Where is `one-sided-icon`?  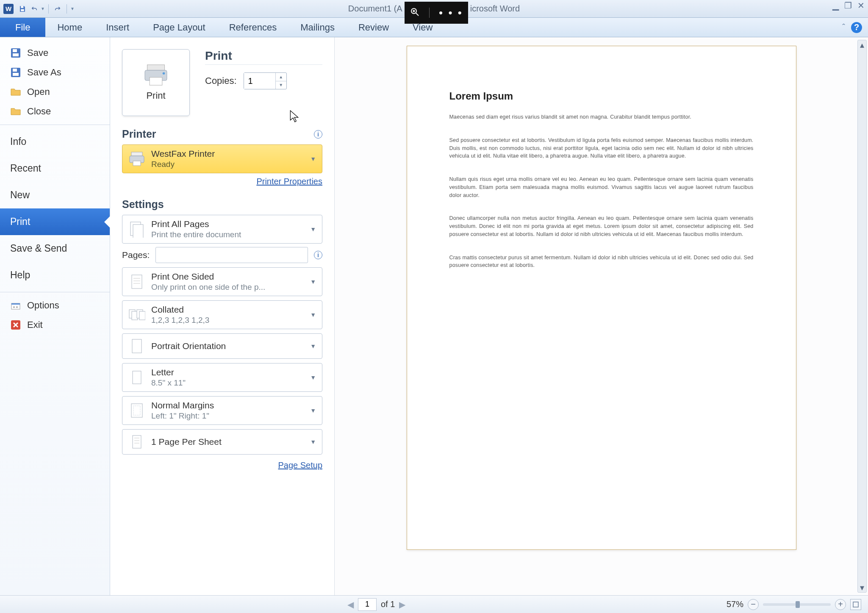
one-sided-icon is located at coordinates (137, 282).